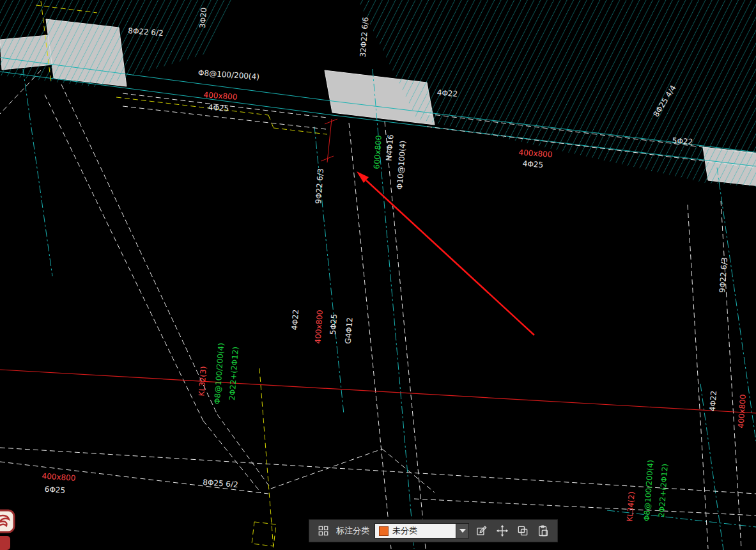 This screenshot has width=756, height=550. Describe the element at coordinates (422, 531) in the screenshot. I see `category-dropdown: 未分类` at that location.